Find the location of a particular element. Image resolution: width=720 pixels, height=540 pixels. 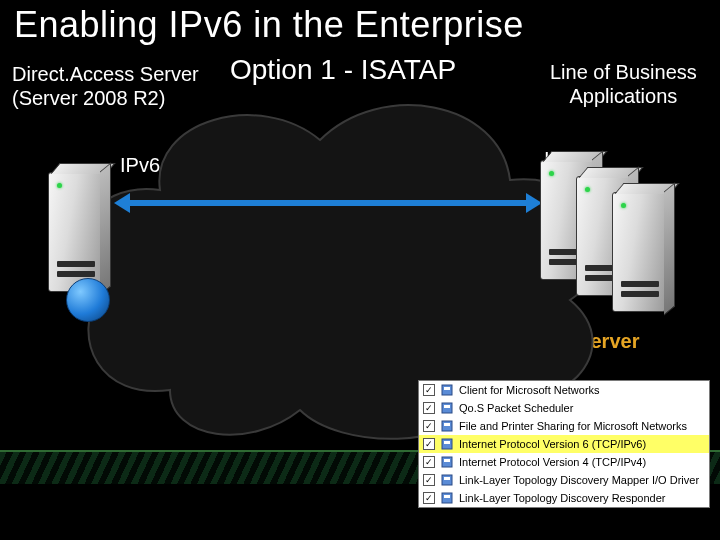

network-components-panel: ✓Client for Microsoft Networks✓Qo.S Pack… is located at coordinates (564, 444).